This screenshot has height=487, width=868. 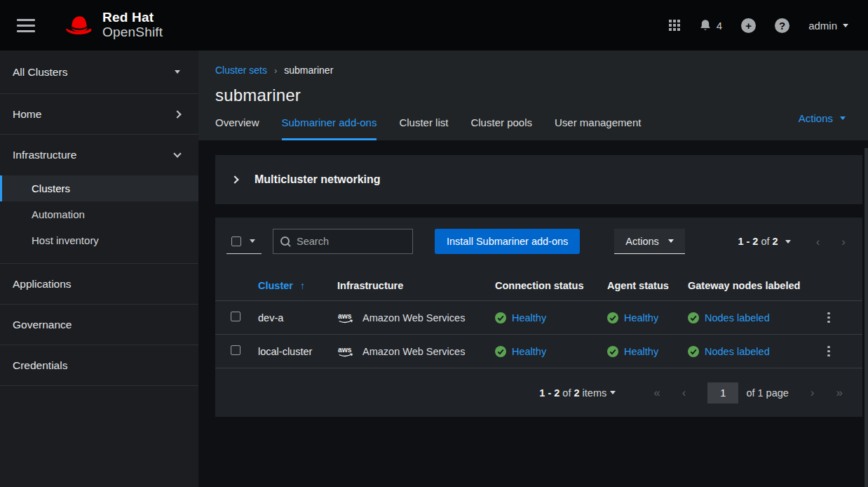 What do you see at coordinates (297, 318) in the screenshot?
I see `cluster-name: dev-a` at bounding box center [297, 318].